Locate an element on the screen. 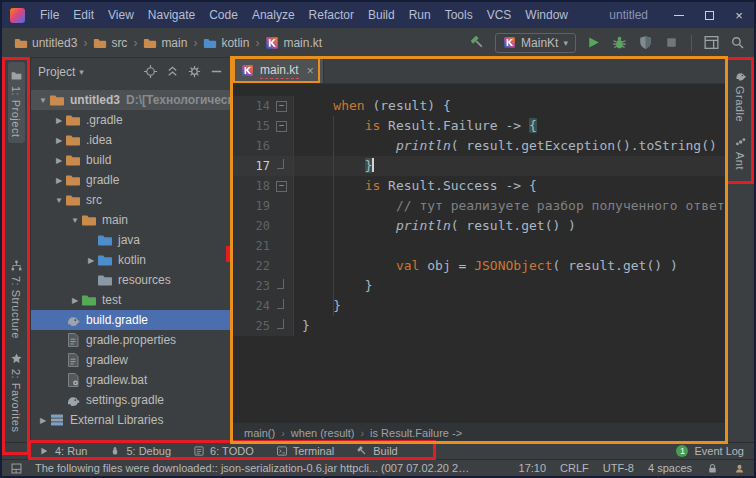 The image size is (756, 478). layout-icon is located at coordinates (712, 42).